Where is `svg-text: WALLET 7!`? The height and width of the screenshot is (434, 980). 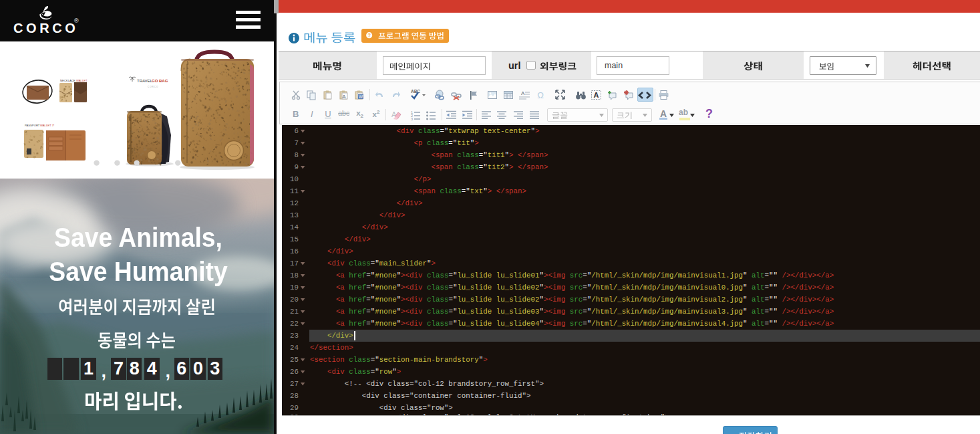 svg-text: WALLET 7! is located at coordinates (47, 126).